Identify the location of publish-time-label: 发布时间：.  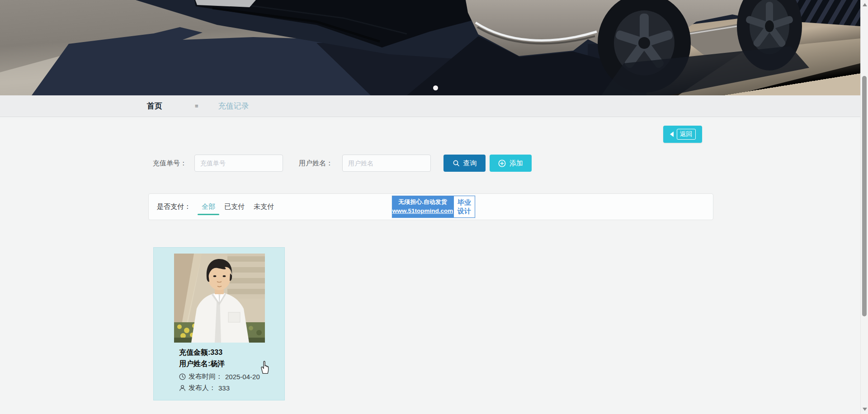
(205, 377).